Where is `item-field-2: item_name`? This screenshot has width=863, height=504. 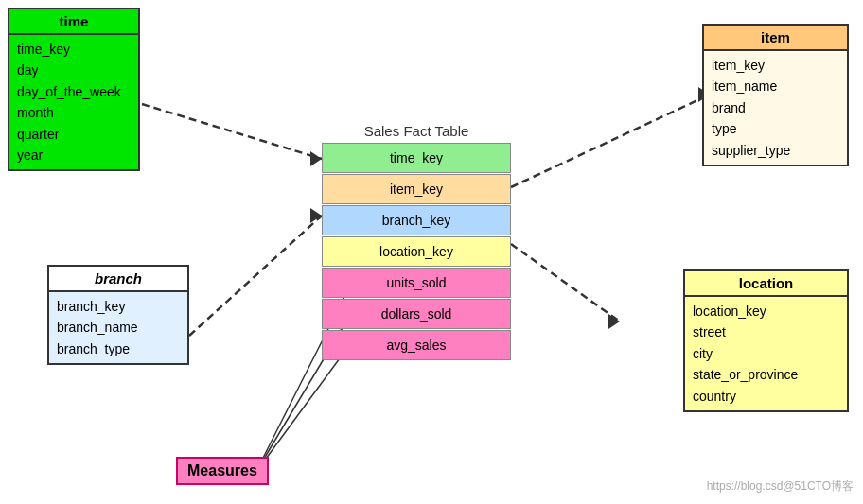 item-field-2: item_name is located at coordinates (776, 86).